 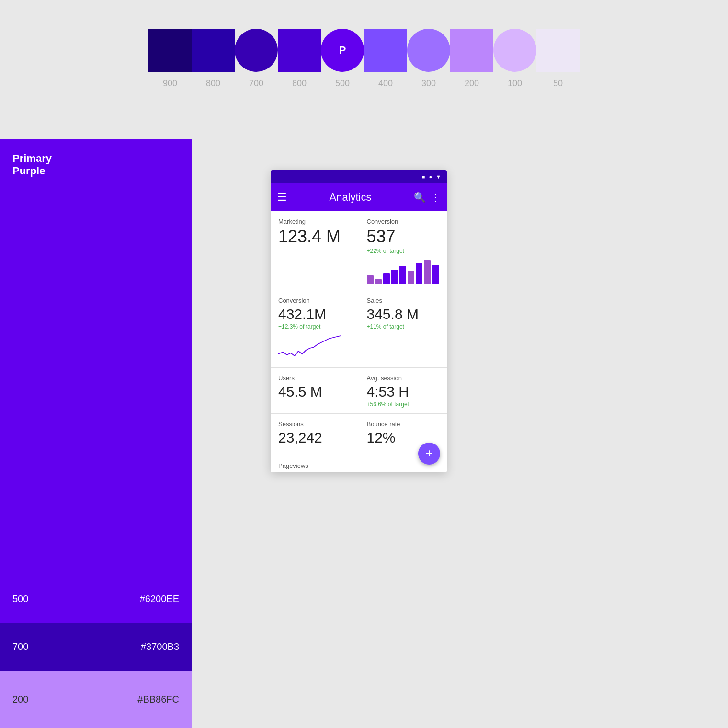 What do you see at coordinates (403, 378) in the screenshot?
I see `card-avg-session-label: Avg. session` at bounding box center [403, 378].